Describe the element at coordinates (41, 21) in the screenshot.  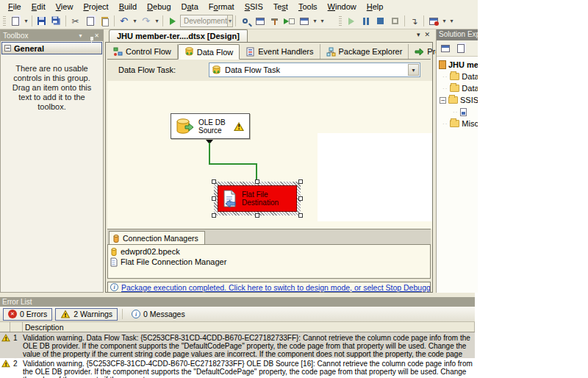
I see `save-button` at that location.